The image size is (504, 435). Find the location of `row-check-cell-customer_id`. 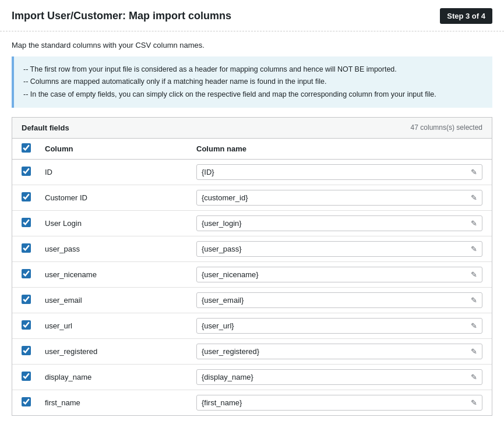

row-check-cell-customer_id is located at coordinates (33, 198).